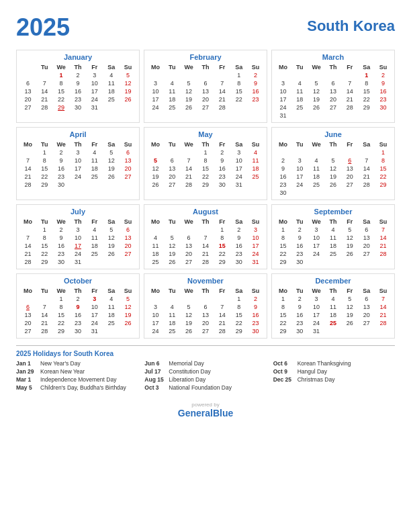 This screenshot has width=411, height=532. Describe the element at coordinates (78, 107) in the screenshot. I see `calendar-row: 2728293031` at that location.